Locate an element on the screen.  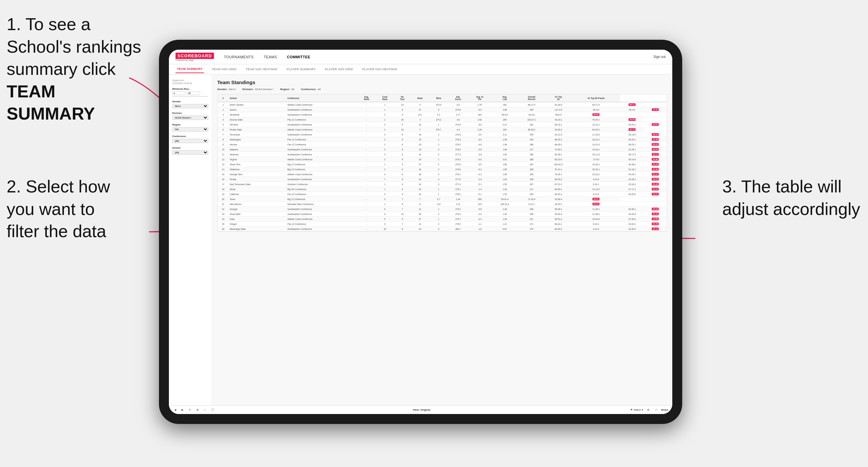
col-overall-record: OverallRecord is located at coordinates (532, 98).